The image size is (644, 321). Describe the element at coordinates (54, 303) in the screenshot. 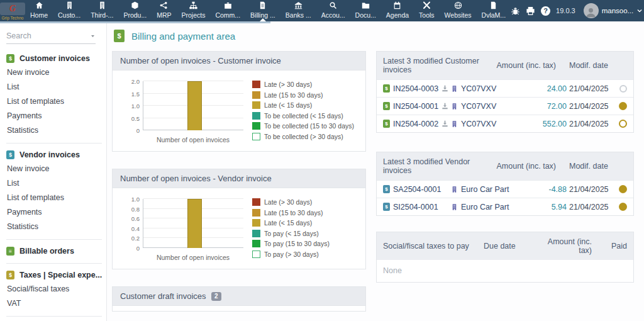

I see `sidebar-link: VAT` at that location.